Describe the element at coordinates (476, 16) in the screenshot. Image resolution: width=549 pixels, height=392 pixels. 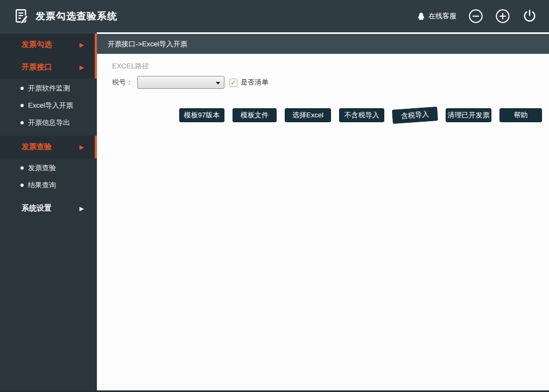
I see `minimize-button` at that location.